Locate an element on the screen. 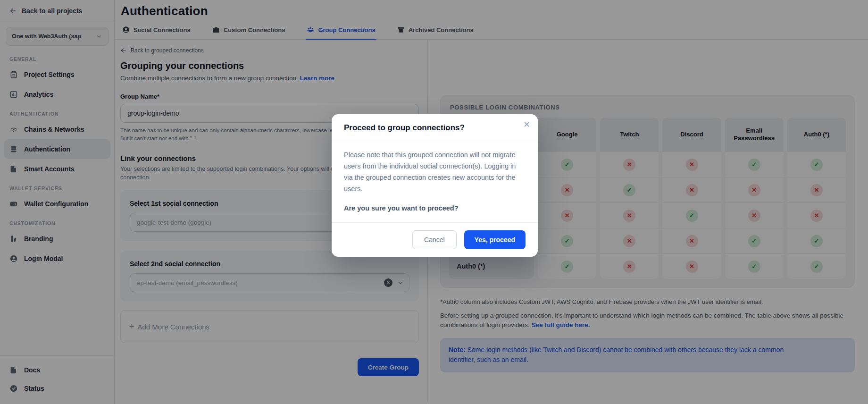  modal-footer: Cancel Yes, proceed is located at coordinates (435, 240).